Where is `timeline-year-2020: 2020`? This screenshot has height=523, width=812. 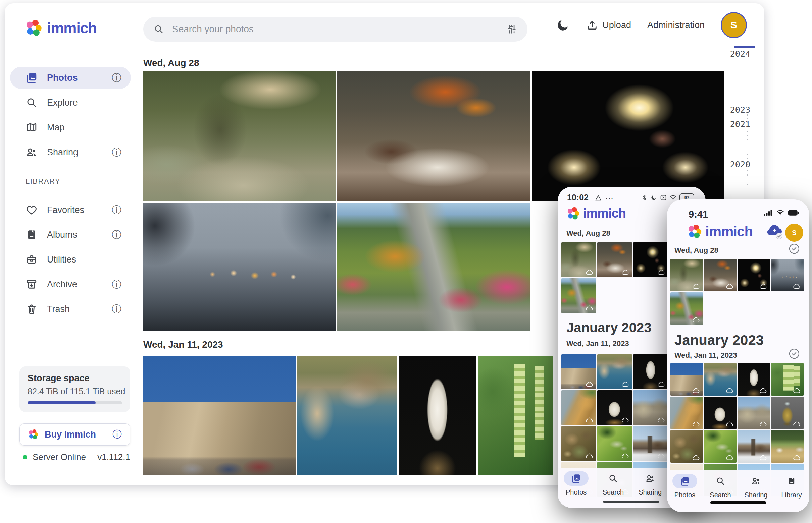 timeline-year-2020: 2020 is located at coordinates (740, 164).